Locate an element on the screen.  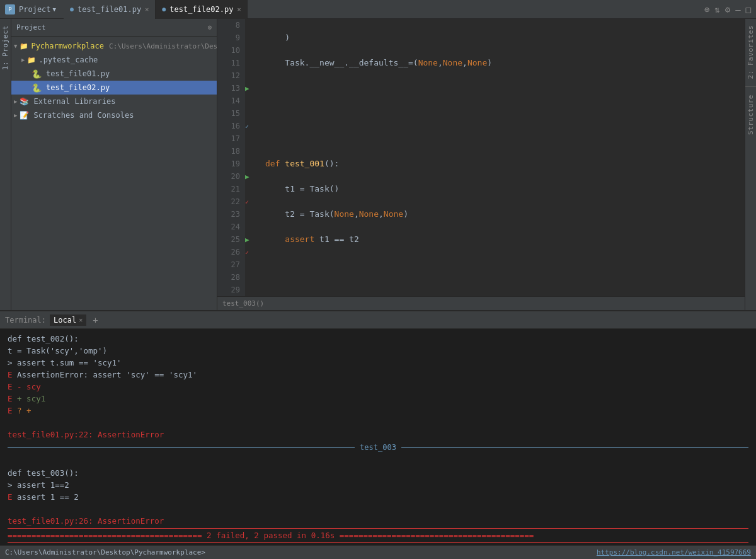
terminal-header: Terminal: Local ✕ + is located at coordinates (378, 320).